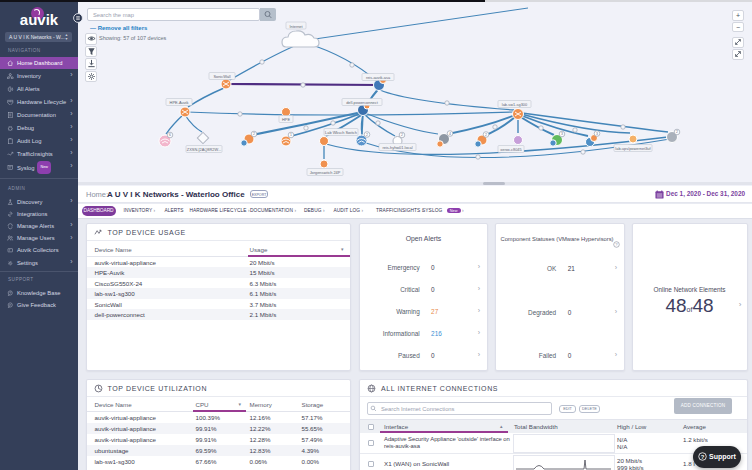 Image resolution: width=752 pixels, height=470 pixels. I want to click on svg-text: Jorgenswitch 24P, so click(326, 172).